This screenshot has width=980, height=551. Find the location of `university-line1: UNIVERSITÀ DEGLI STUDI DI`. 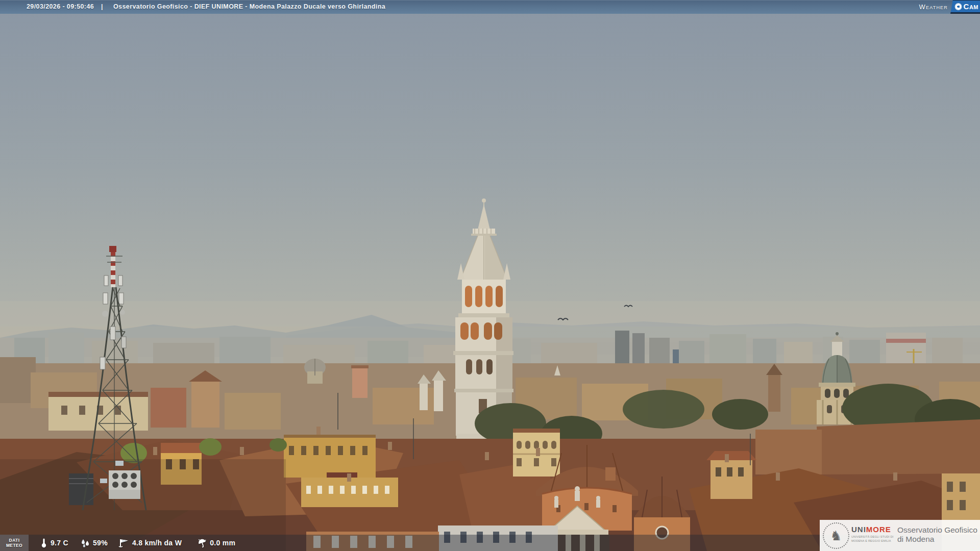

university-line1: UNIVERSITÀ DEGLI STUDI DI is located at coordinates (874, 537).